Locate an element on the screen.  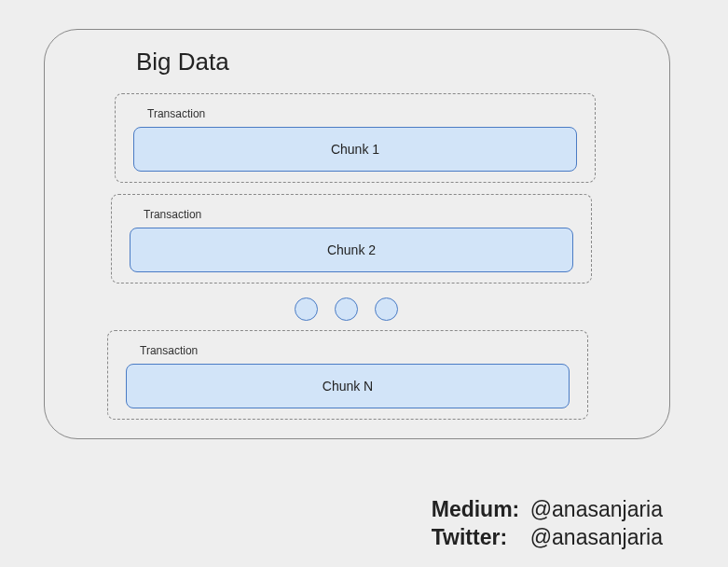
credits-twitter-handle: @anasanjaria is located at coordinates (597, 538).